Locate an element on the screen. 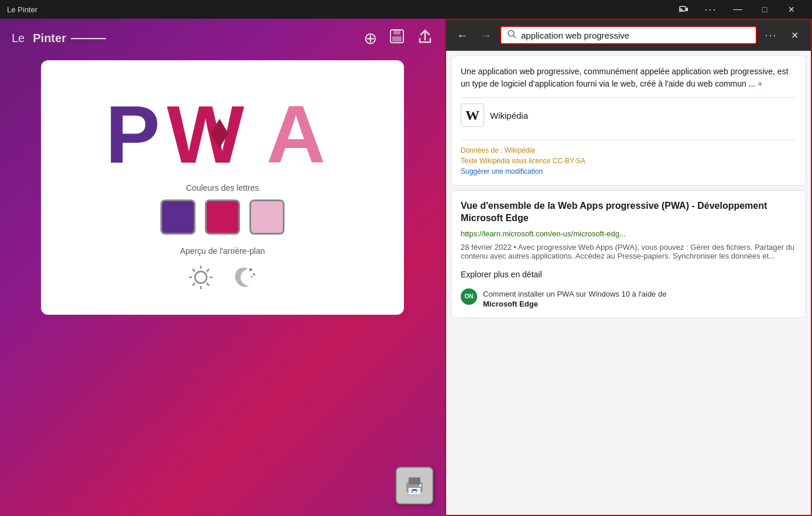 The height and width of the screenshot is (516, 812). wiki-suggest-modification: Suggérer une modification is located at coordinates (629, 171).